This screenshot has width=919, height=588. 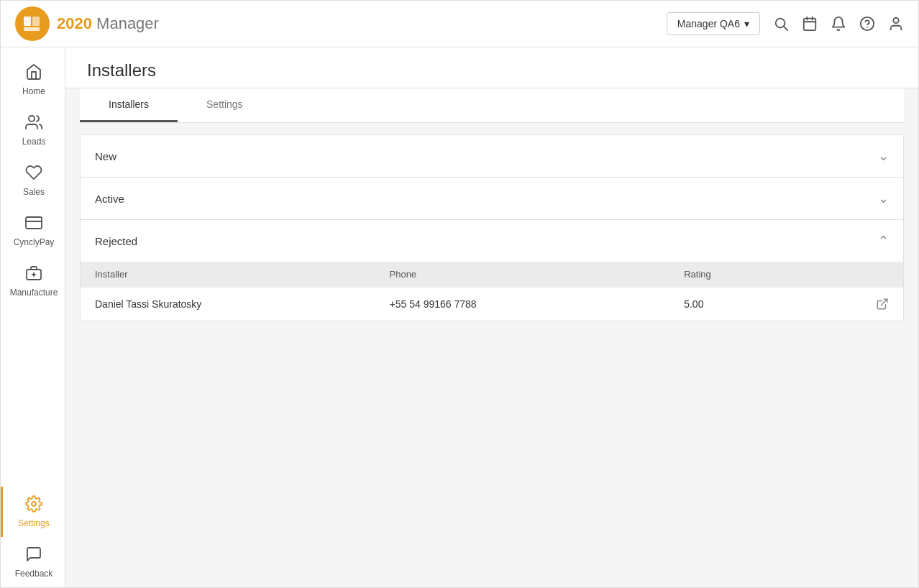 What do you see at coordinates (33, 80) in the screenshot?
I see `sidebar-item-home: Home` at bounding box center [33, 80].